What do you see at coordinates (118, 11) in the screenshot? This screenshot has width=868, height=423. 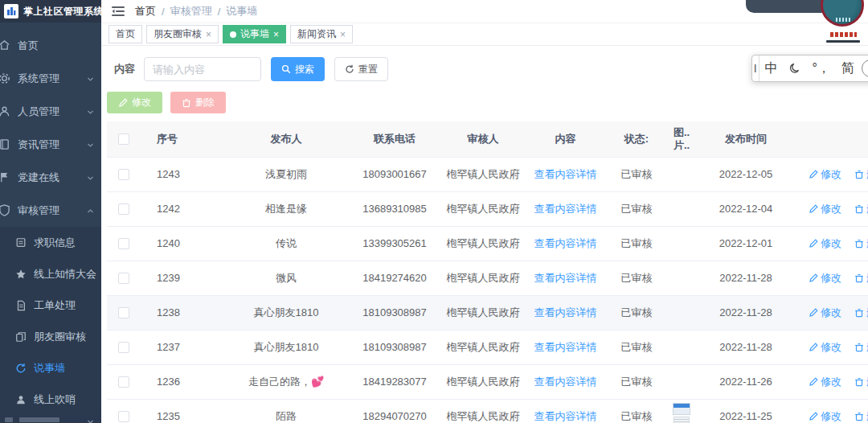 I see `hamburger-icon` at bounding box center [118, 11].